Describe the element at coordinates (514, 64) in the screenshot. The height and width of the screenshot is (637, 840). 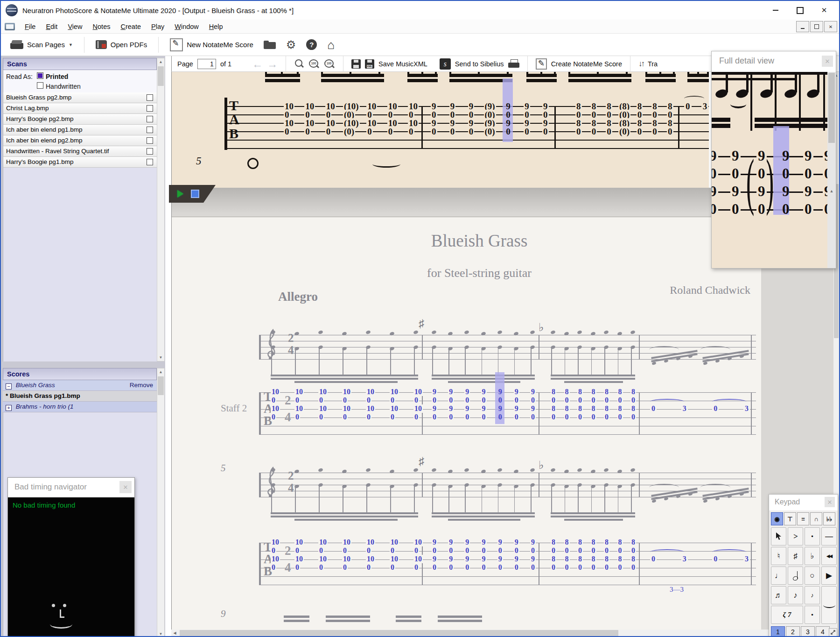
I see `printer-icon` at that location.